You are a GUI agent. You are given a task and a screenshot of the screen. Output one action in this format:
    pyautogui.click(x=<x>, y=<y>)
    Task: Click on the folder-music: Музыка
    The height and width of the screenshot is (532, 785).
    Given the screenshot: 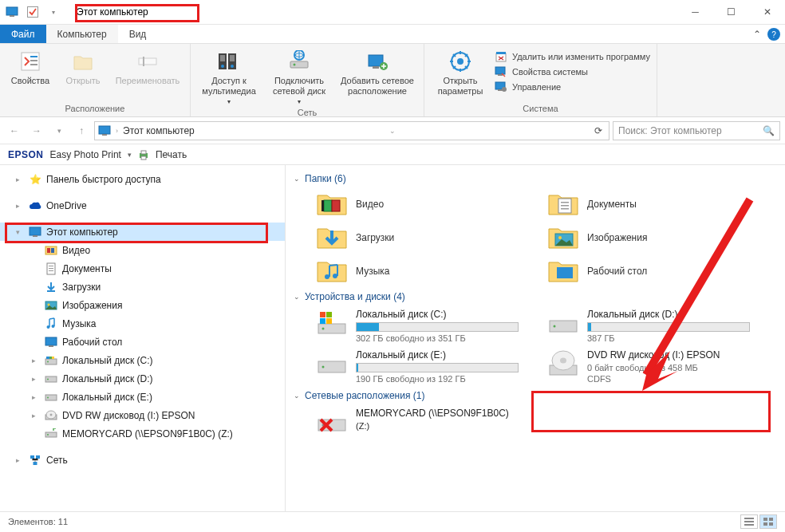 What is the action you would take?
    pyautogui.click(x=409, y=271)
    